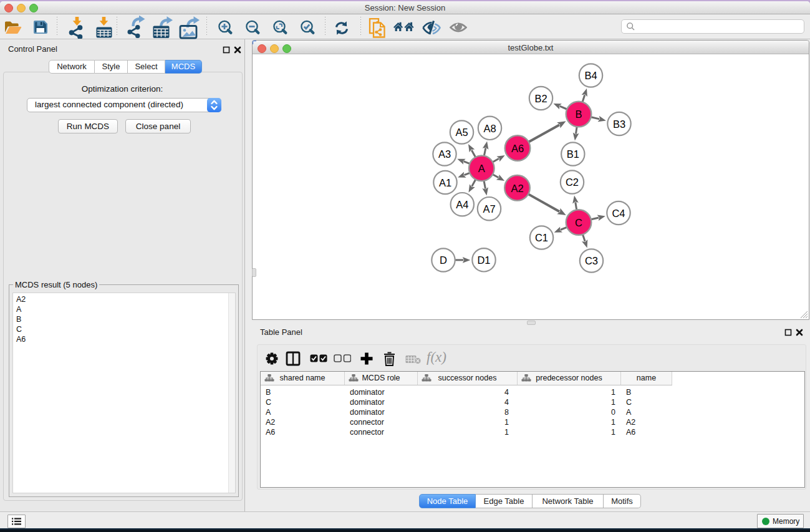 The height and width of the screenshot is (532, 810). I want to click on svg-text: A8, so click(489, 128).